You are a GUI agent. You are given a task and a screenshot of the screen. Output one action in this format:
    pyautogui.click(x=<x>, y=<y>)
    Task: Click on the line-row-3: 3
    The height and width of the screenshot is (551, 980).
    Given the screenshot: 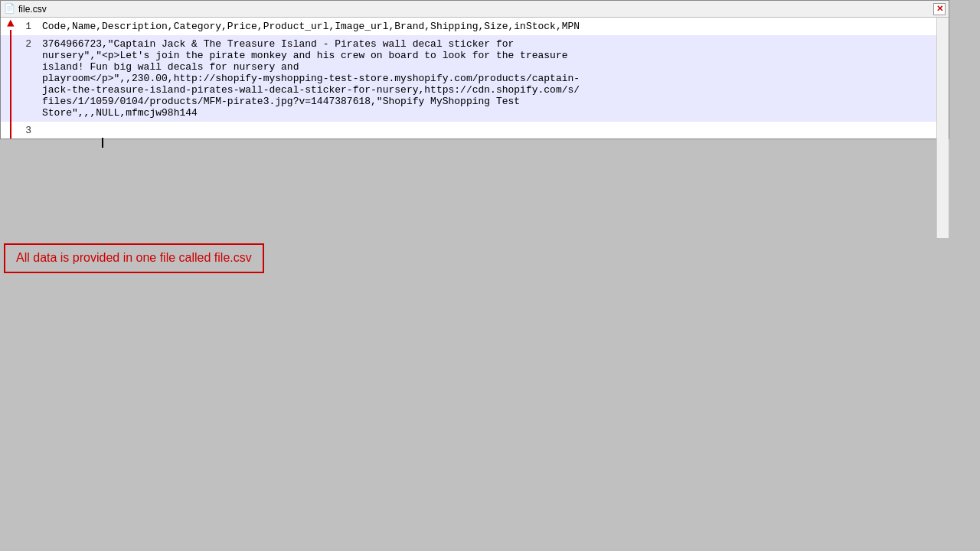 What is the action you would take?
    pyautogui.click(x=475, y=130)
    